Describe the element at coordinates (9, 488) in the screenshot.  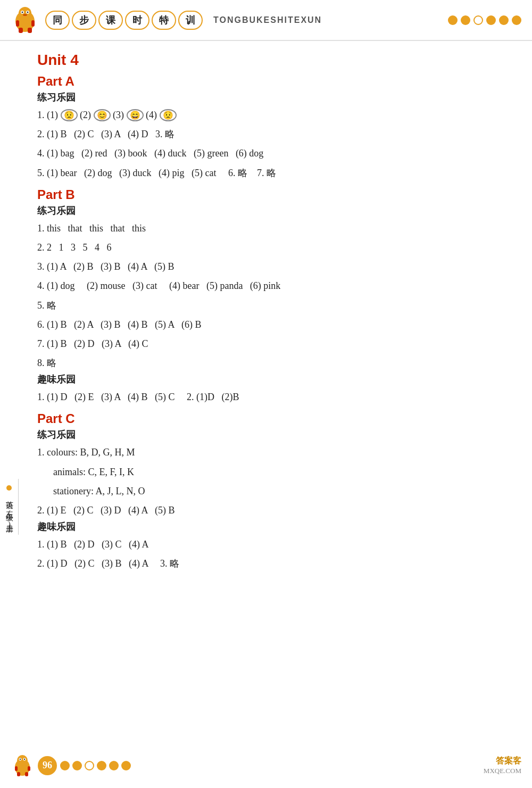
I see `sidebar-dot` at that location.